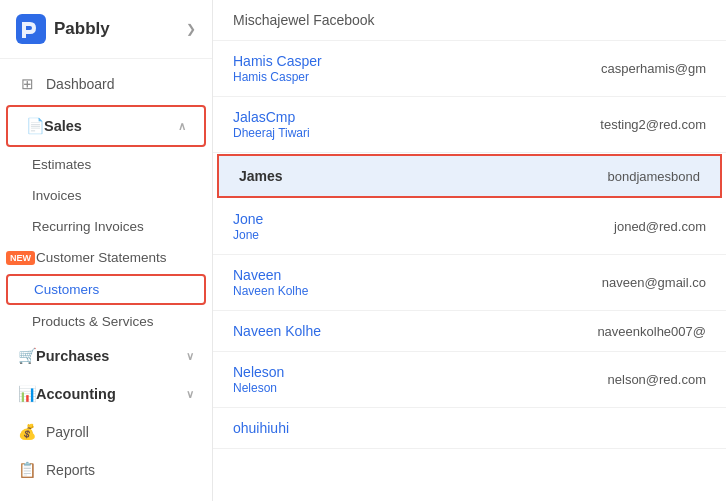 Image resolution: width=726 pixels, height=501 pixels. What do you see at coordinates (470, 20) in the screenshot?
I see `customer-row: Mischajewel Facebook` at bounding box center [470, 20].